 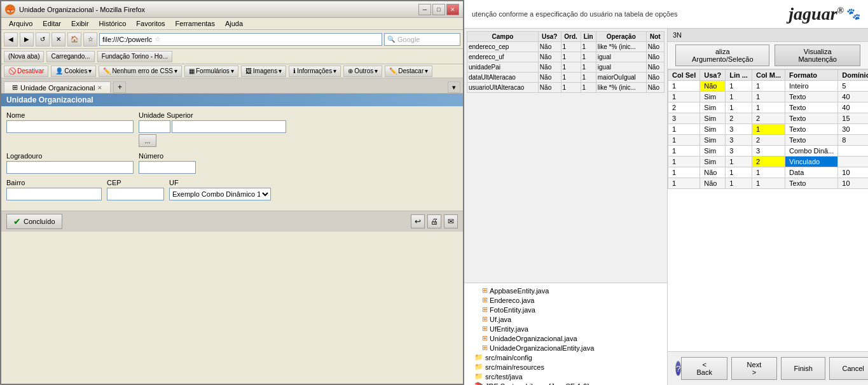 What do you see at coordinates (566, 347) in the screenshot?
I see `tree-item: ⊞UnidadeOrganizacionalEntity.java` at bounding box center [566, 347].